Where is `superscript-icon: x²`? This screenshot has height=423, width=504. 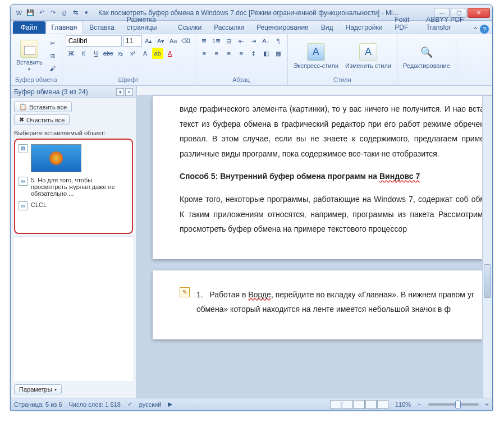 superscript-icon: x² is located at coordinates (133, 53).